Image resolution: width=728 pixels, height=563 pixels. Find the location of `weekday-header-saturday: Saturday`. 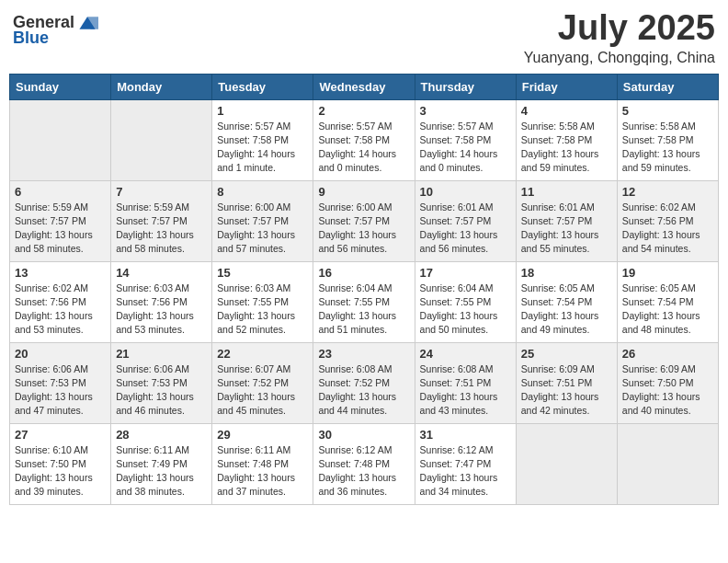

weekday-header-saturday: Saturday is located at coordinates (667, 86).